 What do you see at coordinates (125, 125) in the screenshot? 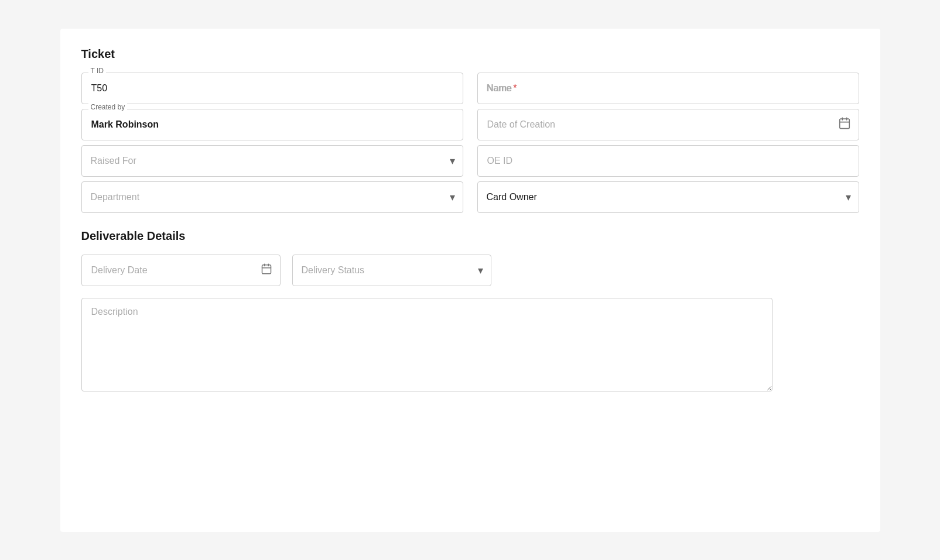
I see `created-by-value: Mark Robinson` at bounding box center [125, 125].